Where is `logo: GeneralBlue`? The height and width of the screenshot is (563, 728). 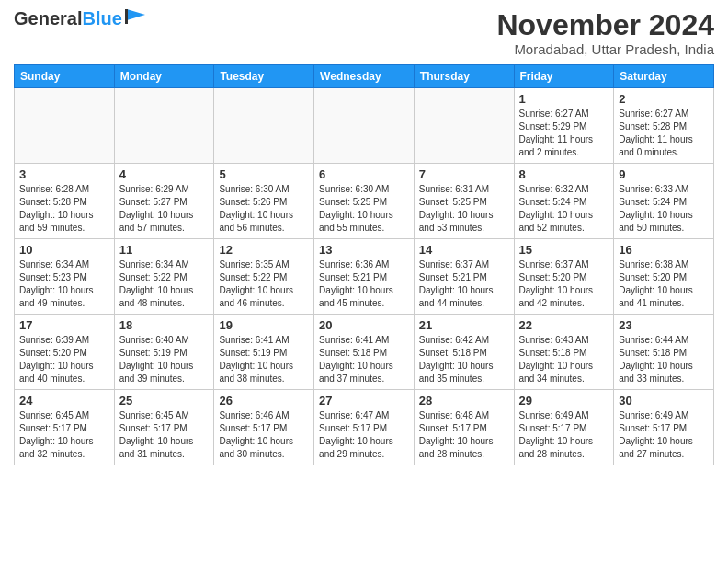
logo: GeneralBlue is located at coordinates (79, 18).